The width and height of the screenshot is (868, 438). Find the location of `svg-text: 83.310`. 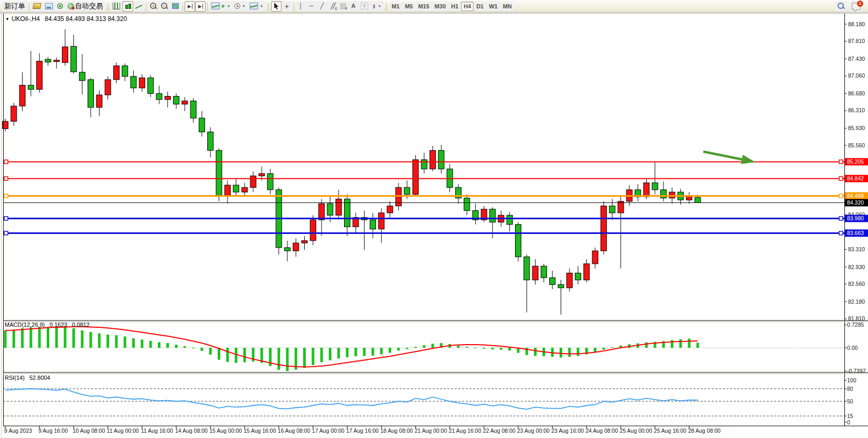

svg-text: 83.310 is located at coordinates (856, 249).